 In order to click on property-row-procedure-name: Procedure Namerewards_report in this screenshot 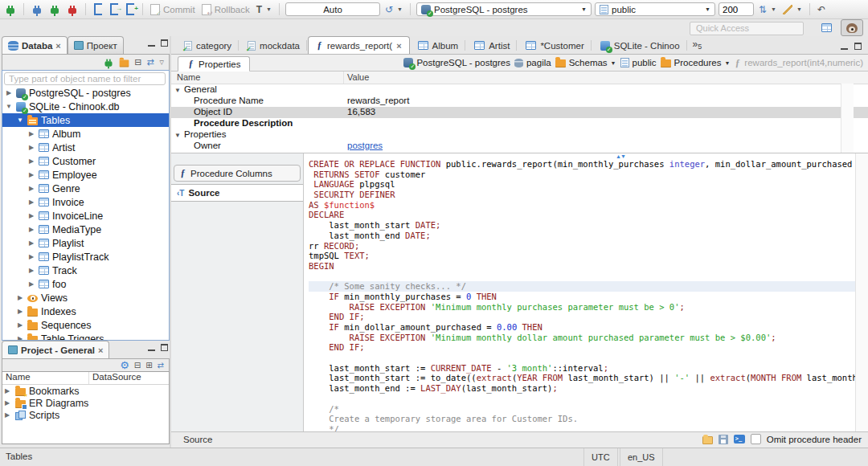, I will do `click(519, 101)`.